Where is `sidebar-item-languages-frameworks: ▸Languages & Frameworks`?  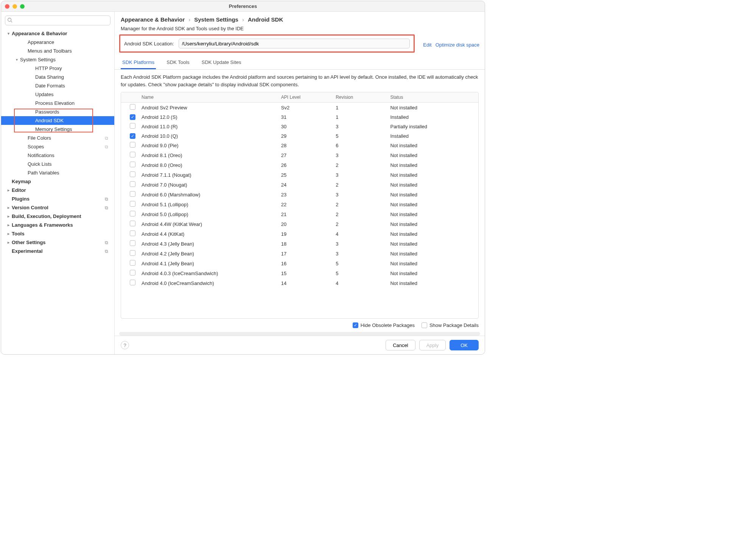 sidebar-item-languages-frameworks: ▸Languages & Frameworks is located at coordinates (58, 225).